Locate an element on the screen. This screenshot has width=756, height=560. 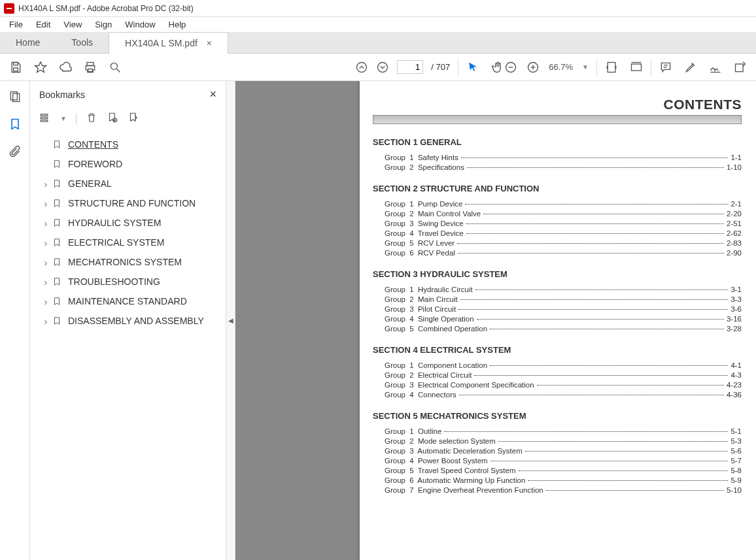
bookmark-label: ELECTRICAL SYSTEM is located at coordinates (116, 242).